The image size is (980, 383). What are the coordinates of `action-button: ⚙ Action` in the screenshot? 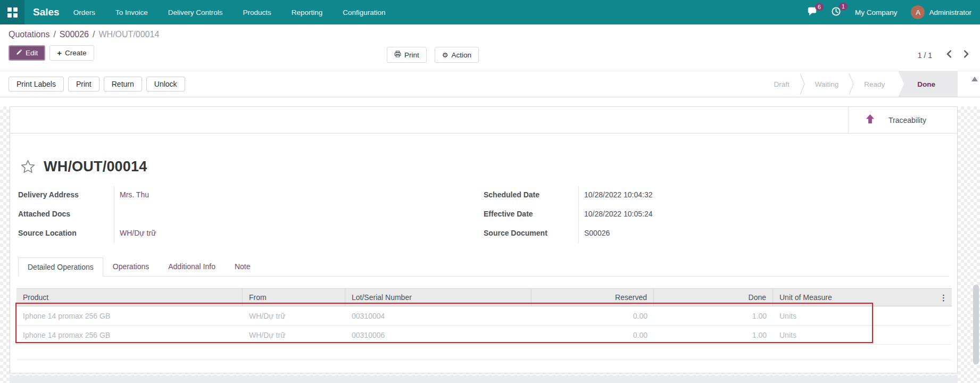 It's located at (456, 55).